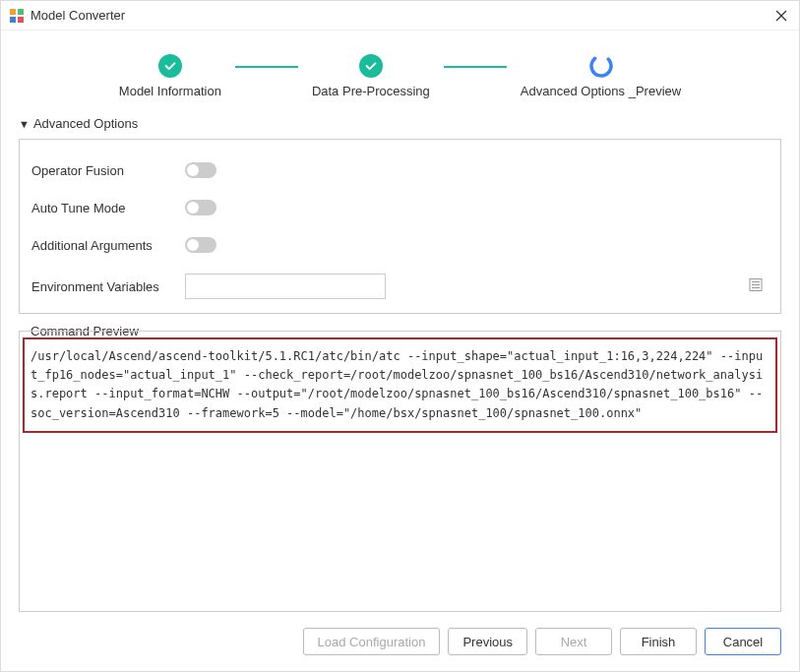 The image size is (800, 672). I want to click on operator-fusion-toggle, so click(201, 170).